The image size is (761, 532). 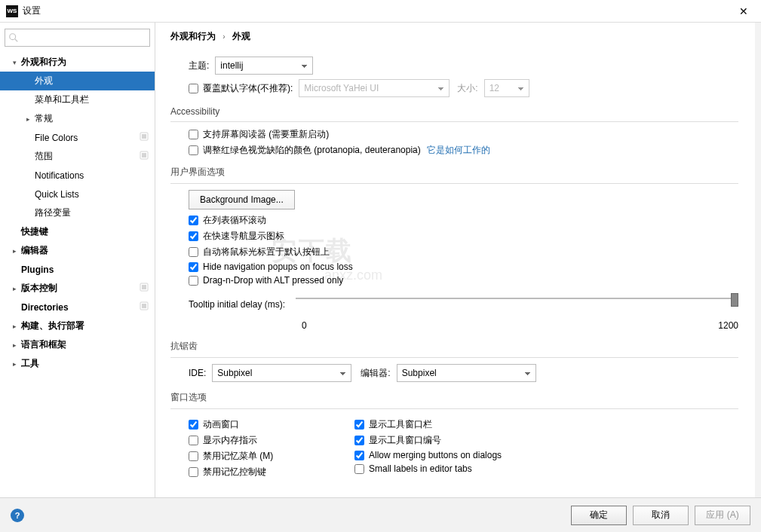 I want to click on close-icon: ✕, so click(x=744, y=11).